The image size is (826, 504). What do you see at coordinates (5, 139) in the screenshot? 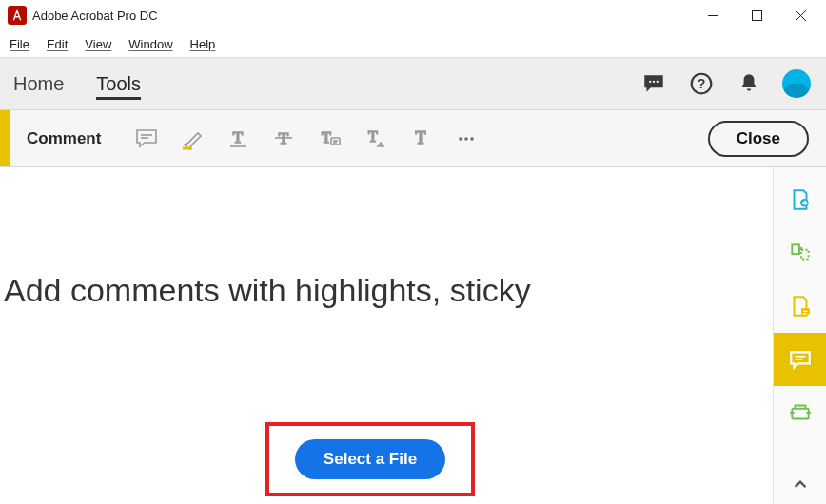
I see `comment-accent-stripe` at bounding box center [5, 139].